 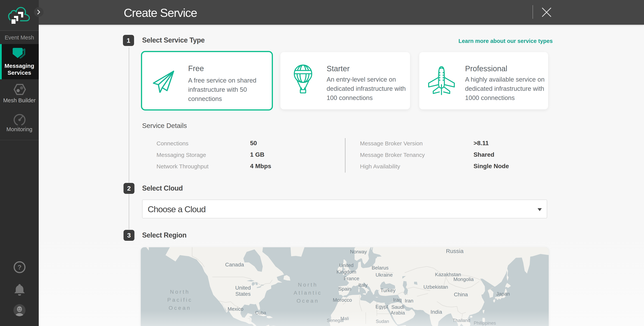 What do you see at coordinates (398, 300) in the screenshot?
I see `svg-text: Iraq` at bounding box center [398, 300].